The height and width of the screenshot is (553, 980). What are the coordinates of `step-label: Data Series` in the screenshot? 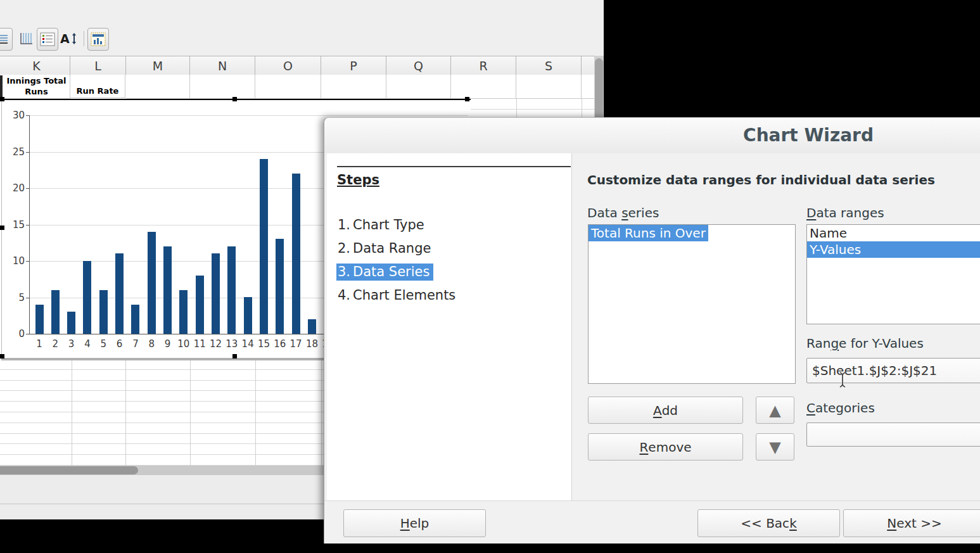 It's located at (391, 272).